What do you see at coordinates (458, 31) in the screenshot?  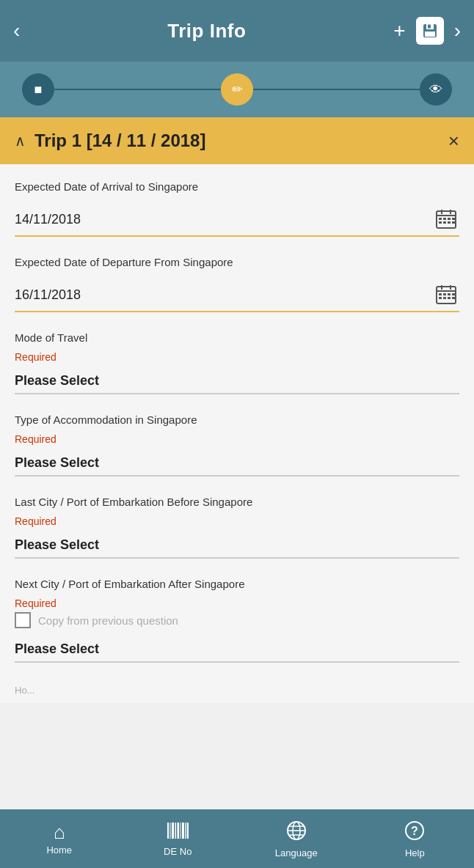 I see `next-button: ›` at bounding box center [458, 31].